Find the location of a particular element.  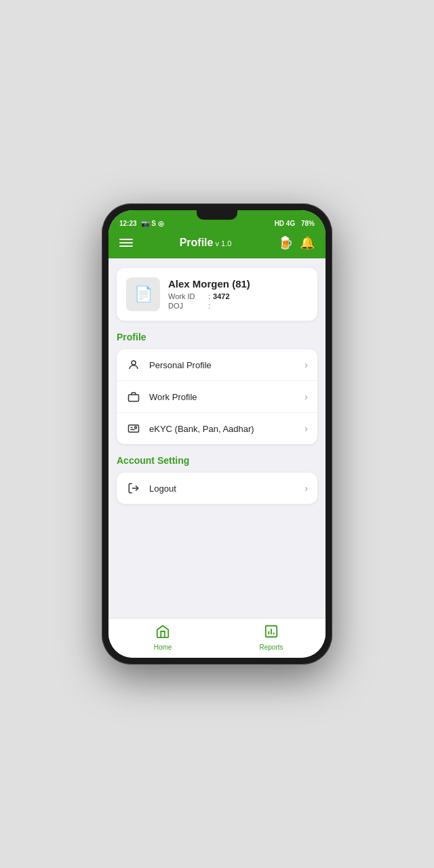

status-icons: 📷 S ◎ is located at coordinates (152, 224).